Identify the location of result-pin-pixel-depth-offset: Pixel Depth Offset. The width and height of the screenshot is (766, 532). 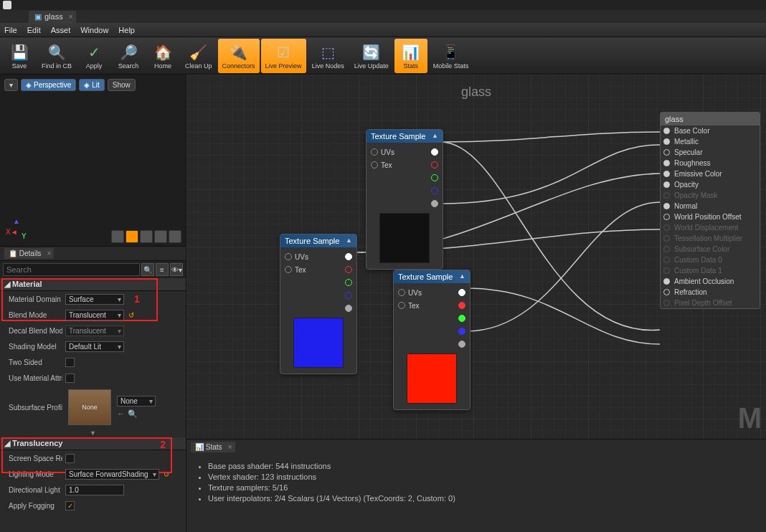
(710, 303).